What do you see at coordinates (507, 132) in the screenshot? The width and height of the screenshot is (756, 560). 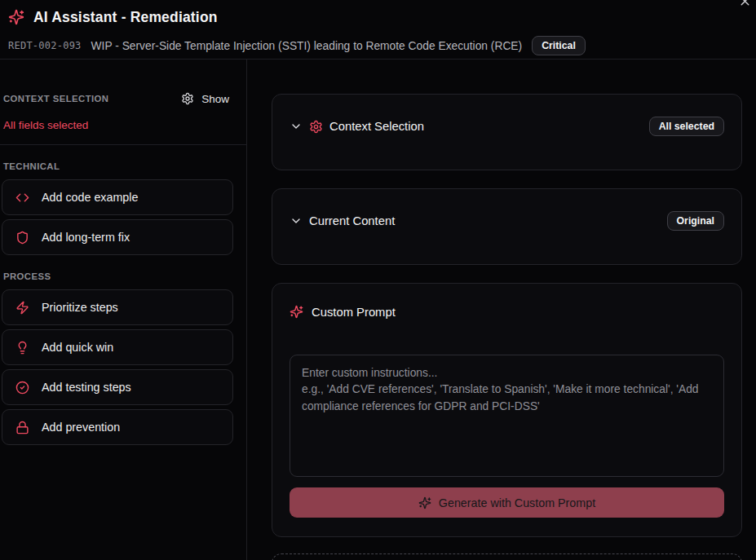 I see `context-selection-panel-header: Context Selection All selected` at bounding box center [507, 132].